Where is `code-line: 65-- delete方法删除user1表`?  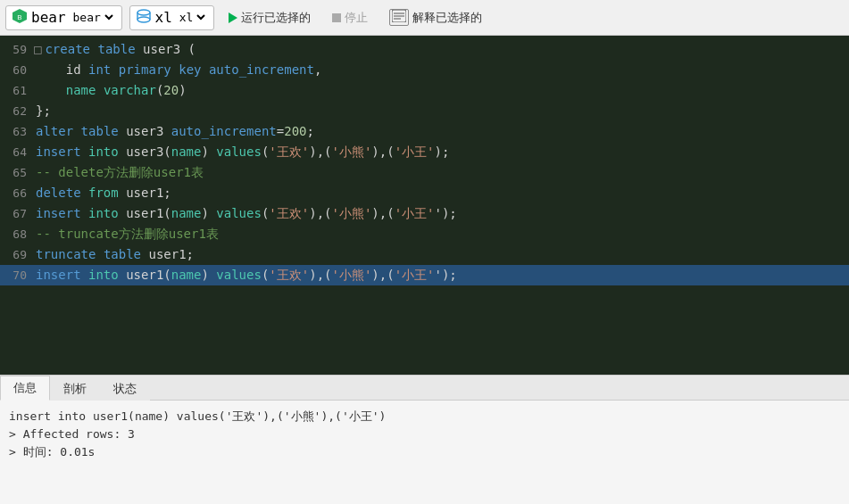
code-line: 65-- delete方法删除user1表 is located at coordinates (425, 173).